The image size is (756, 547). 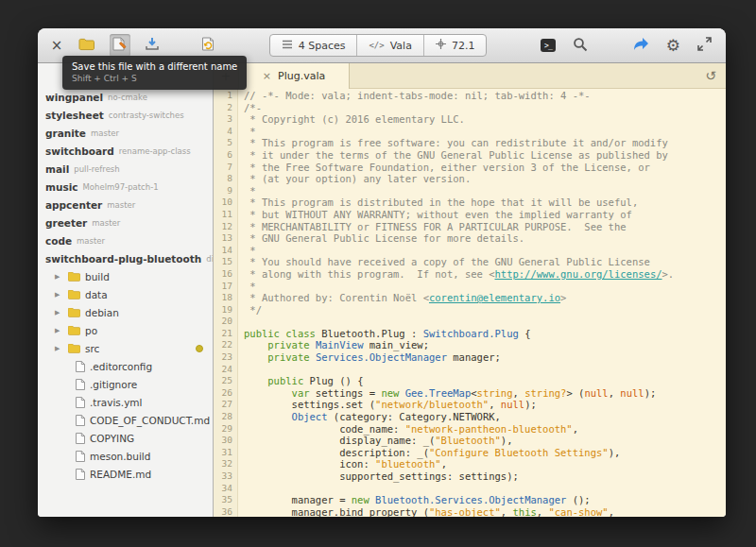 What do you see at coordinates (705, 45) in the screenshot?
I see `fullscreen-button` at bounding box center [705, 45].